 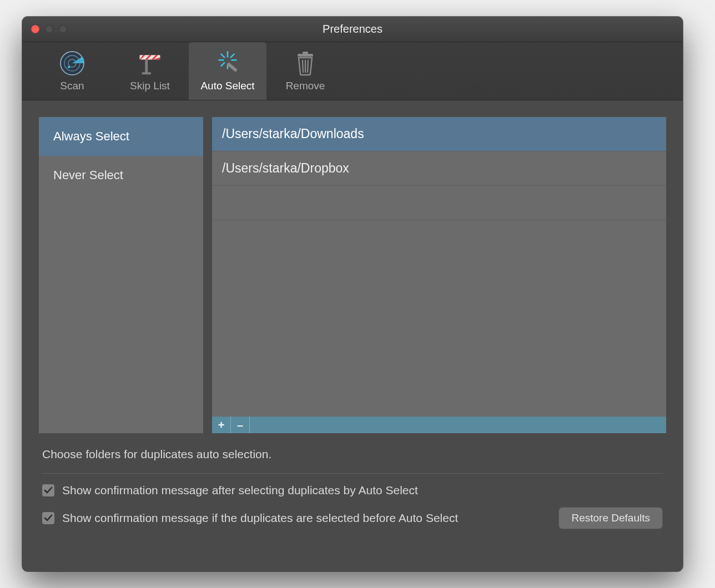 What do you see at coordinates (285, 169) in the screenshot?
I see `folder-path: /Users/starka/Dropbox` at bounding box center [285, 169].